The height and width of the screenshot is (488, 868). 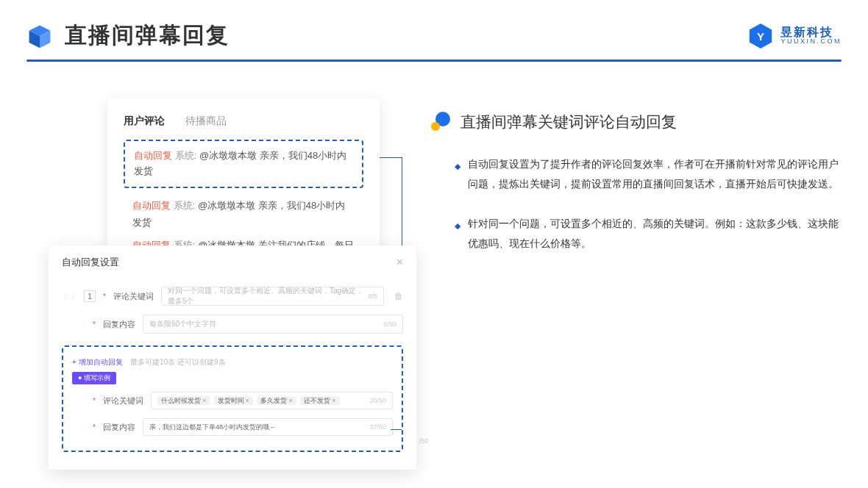 I want to click on keyword-label: 评论关键词, so click(x=134, y=297).